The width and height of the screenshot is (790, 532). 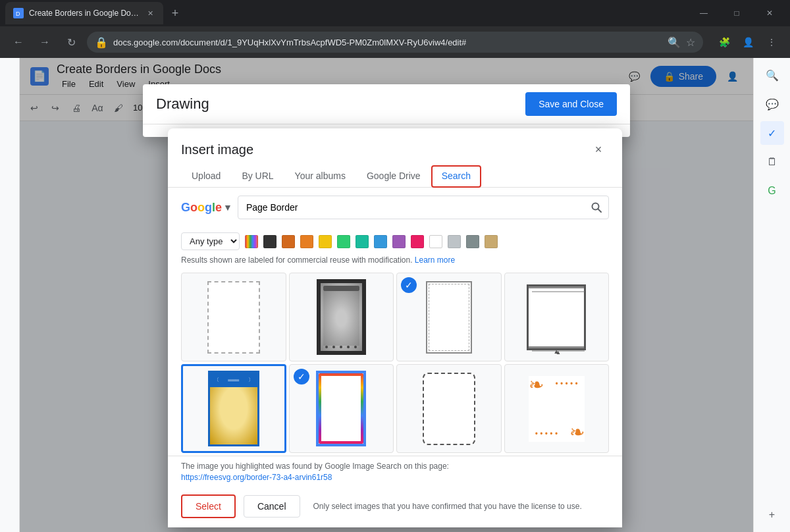 What do you see at coordinates (448, 506) in the screenshot?
I see `license-warning-text: Only select images that you have confirm…` at bounding box center [448, 506].